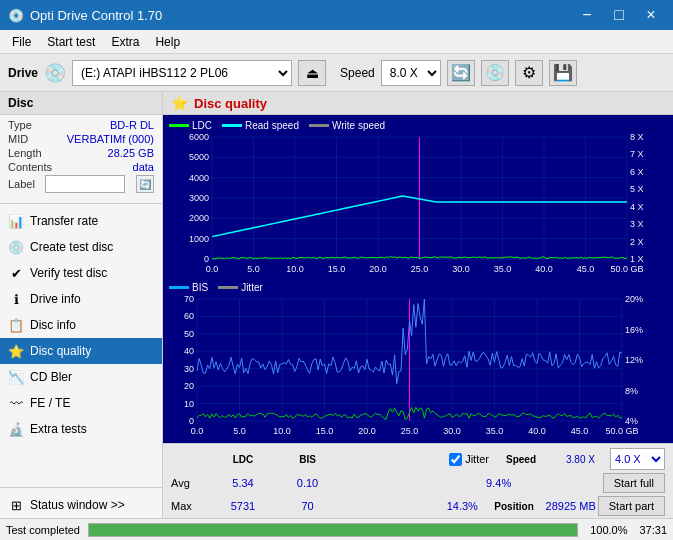  What do you see at coordinates (81, 325) in the screenshot?
I see `sidebar-item-disc-info: 📋 Disc info` at bounding box center [81, 325].